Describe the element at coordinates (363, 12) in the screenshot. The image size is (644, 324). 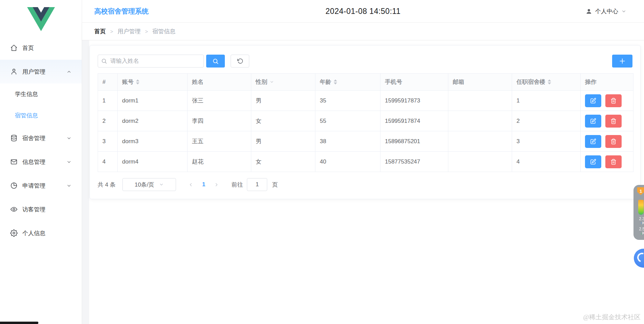
I see `datetime-display: 2024-01-08 14:50:11` at that location.